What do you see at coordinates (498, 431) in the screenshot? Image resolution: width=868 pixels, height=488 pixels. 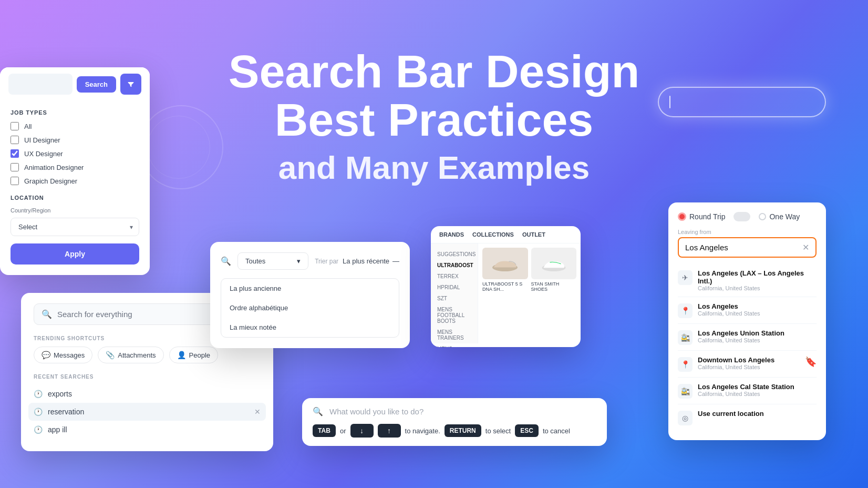 I see `hint-select: to select` at bounding box center [498, 431].